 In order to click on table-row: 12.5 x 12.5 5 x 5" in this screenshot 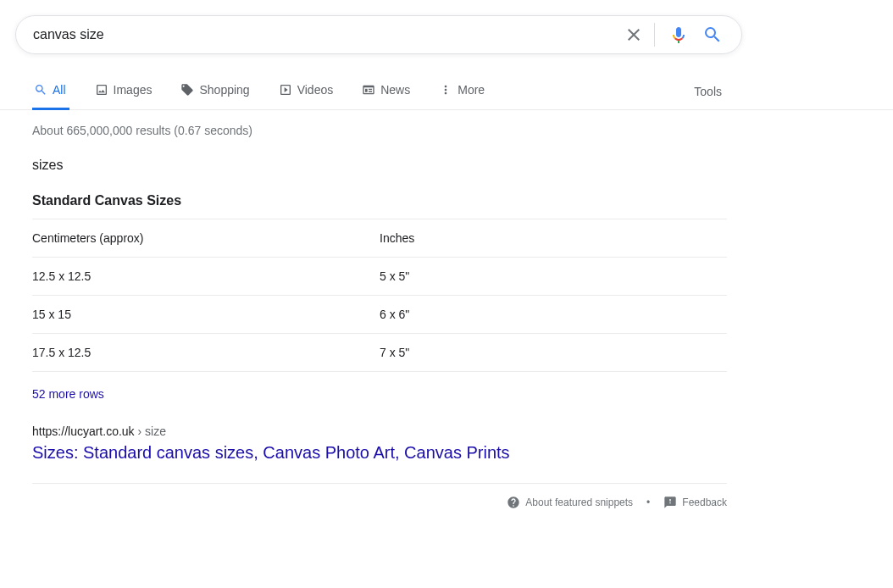, I will do `click(380, 276)`.